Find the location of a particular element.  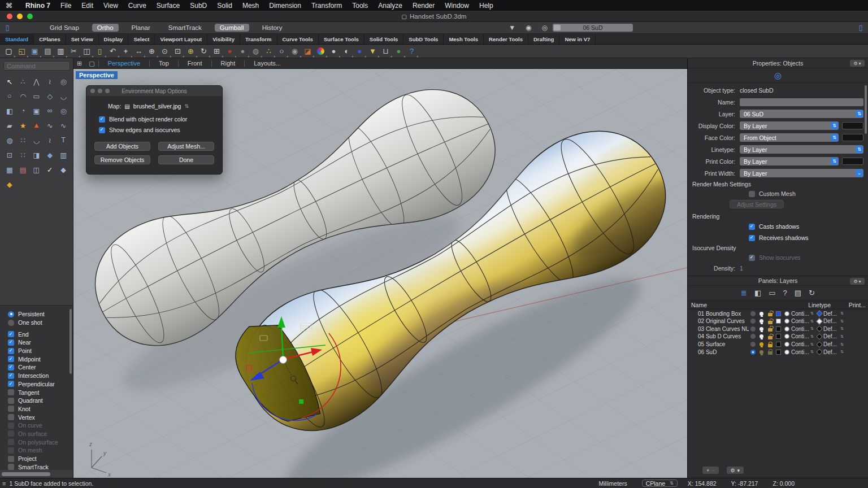

menu-item: Transform is located at coordinates (327, 6).